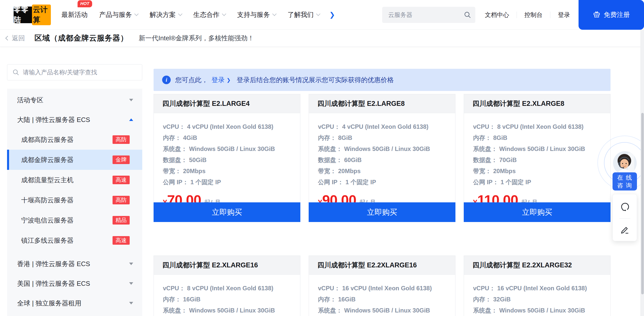 The image size is (644, 316). What do you see at coordinates (625, 177) in the screenshot?
I see `consult-label-line1: 在 线` at bounding box center [625, 177].